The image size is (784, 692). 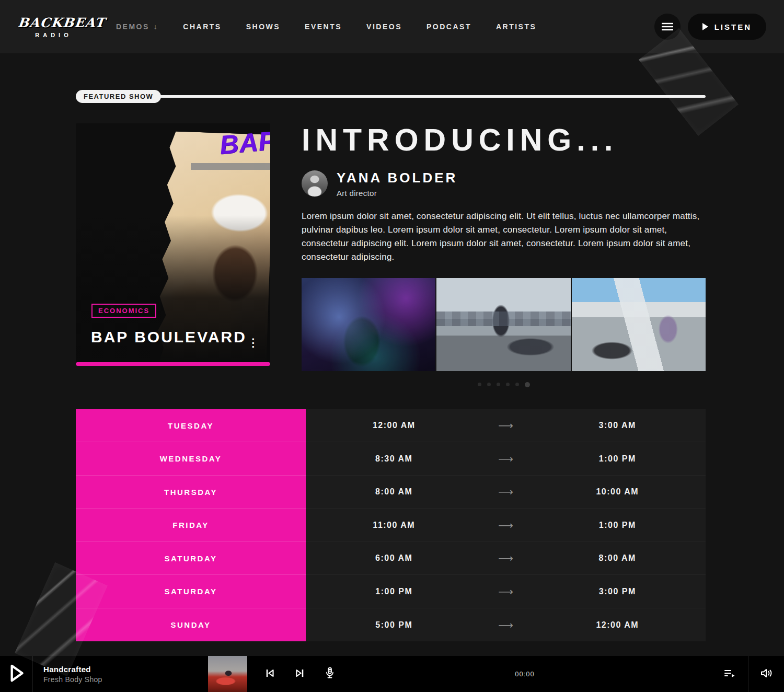 What do you see at coordinates (245, 142) in the screenshot?
I see `show-card-graffiti: BAP` at bounding box center [245, 142].